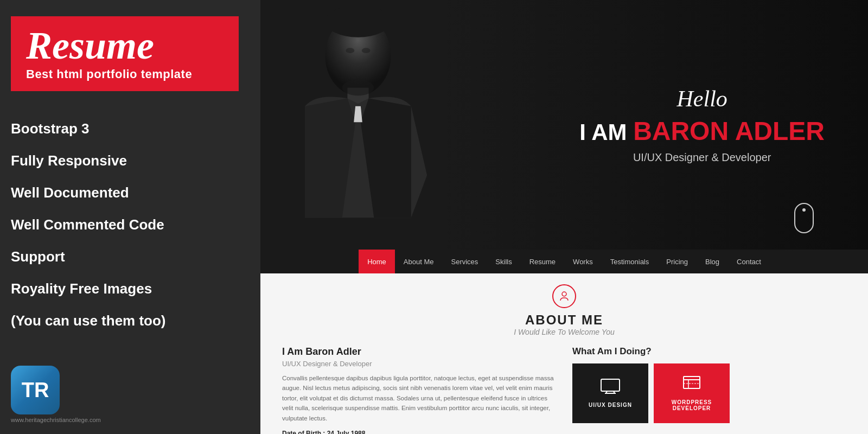 Image resolution: width=868 pixels, height=434 pixels. Describe the element at coordinates (564, 296) in the screenshot. I see `about-icon` at that location.